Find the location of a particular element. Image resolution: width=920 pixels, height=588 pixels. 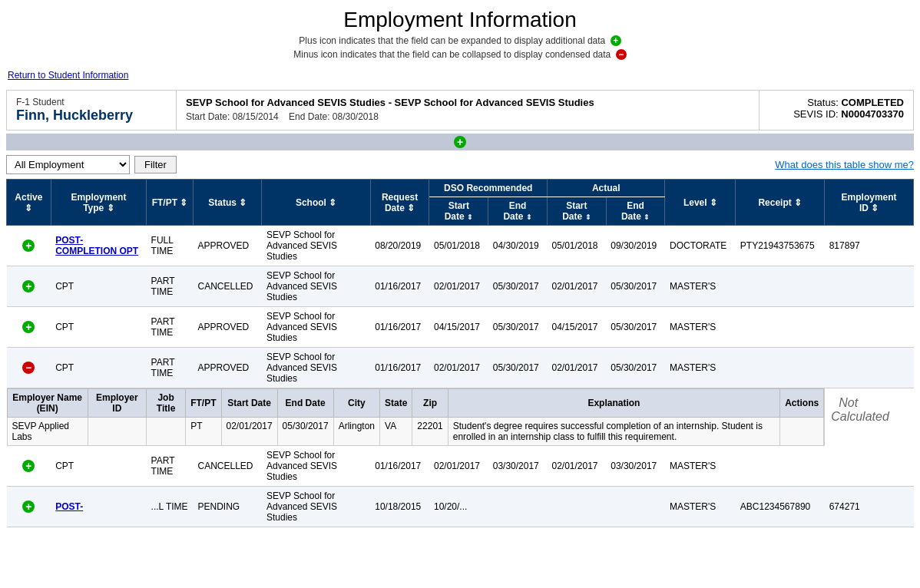

th-dso-start: StartDate ⇕ is located at coordinates (459, 212).